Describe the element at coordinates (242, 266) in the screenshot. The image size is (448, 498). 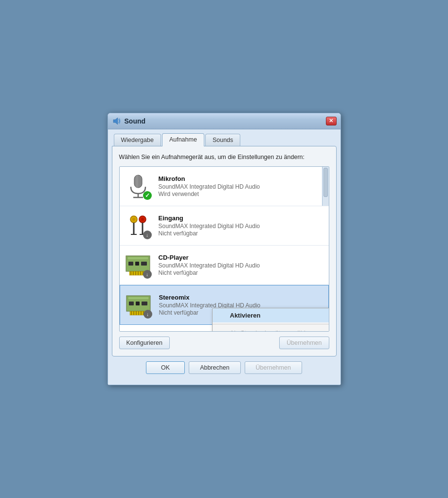
I see `cdplayer-info: CD-Player SoundMAX Integrated Digital HD…` at that location.